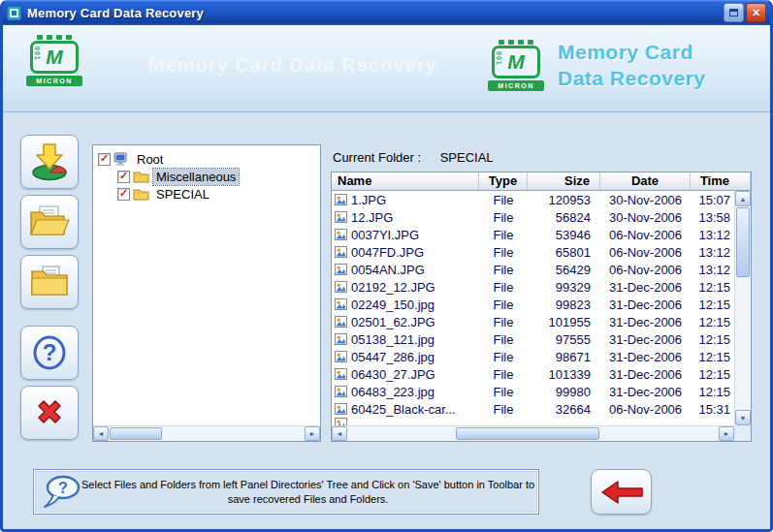 The width and height of the screenshot is (773, 532). Describe the element at coordinates (541, 322) in the screenshot. I see `file-row: 02501_62.JPGFile10195531-Dec-200612:15` at that location.